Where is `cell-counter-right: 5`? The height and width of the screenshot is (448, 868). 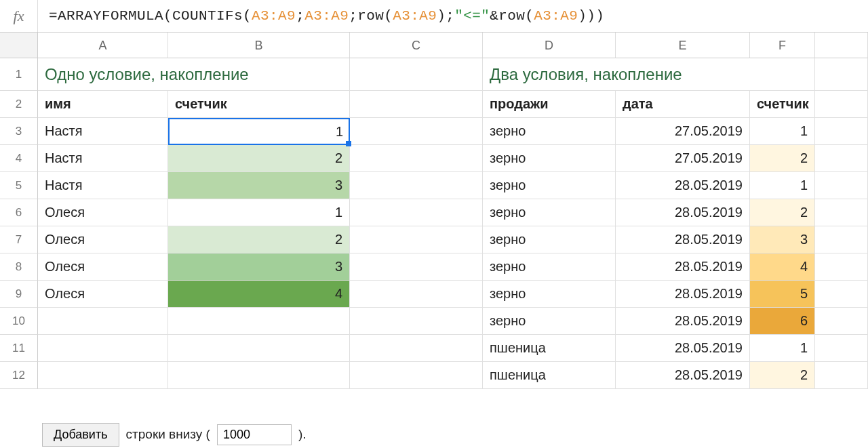
cell-counter-right: 5 is located at coordinates (783, 294).